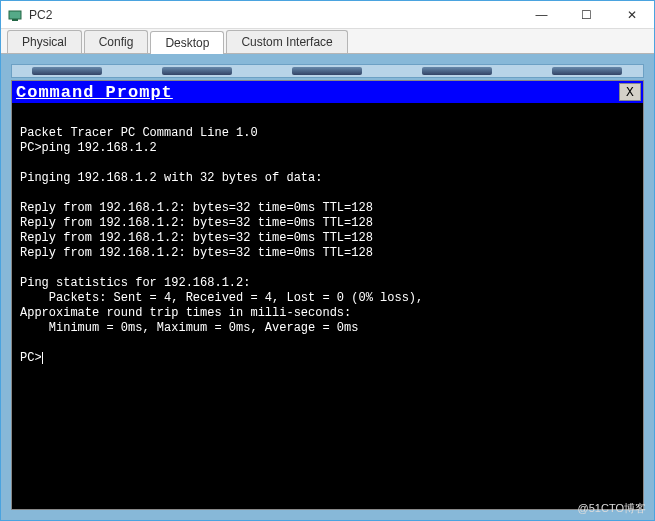 Image resolution: width=655 pixels, height=521 pixels. Describe the element at coordinates (274, 15) in the screenshot. I see `window-title: PC2` at that location.